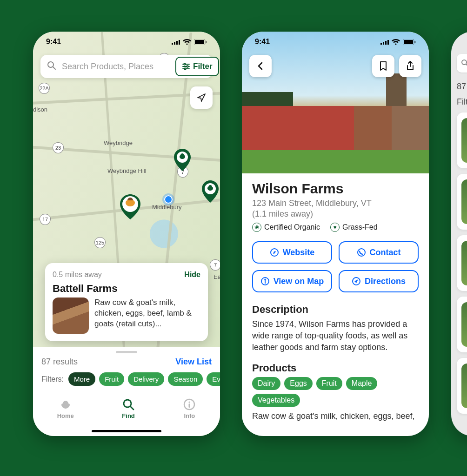 The height and width of the screenshot is (476, 467). Describe the element at coordinates (44, 88) in the screenshot. I see `route-badge: 22A` at that location.